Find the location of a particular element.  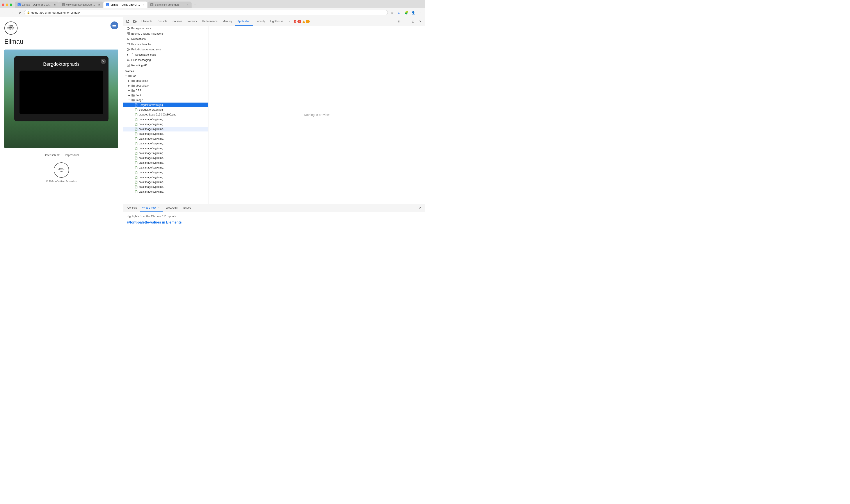

sidebar-item-periodic-background-sync: Periodic background sync is located at coordinates (166, 50).